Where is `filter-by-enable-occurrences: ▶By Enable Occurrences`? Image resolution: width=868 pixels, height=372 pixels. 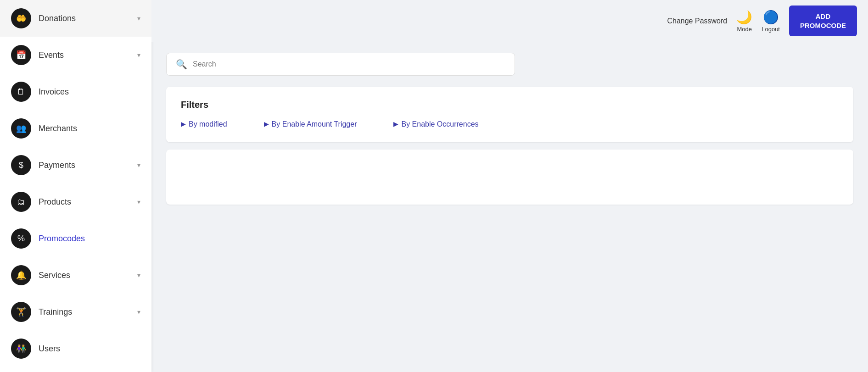
filter-by-enable-occurrences: ▶By Enable Occurrences is located at coordinates (436, 124).